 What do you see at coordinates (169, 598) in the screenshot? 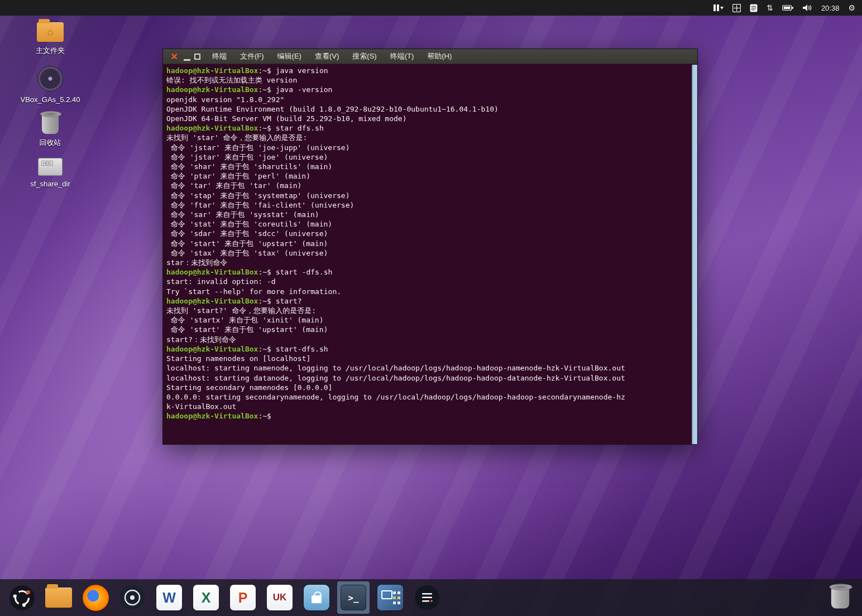
I see `word-icon: W` at bounding box center [169, 598].